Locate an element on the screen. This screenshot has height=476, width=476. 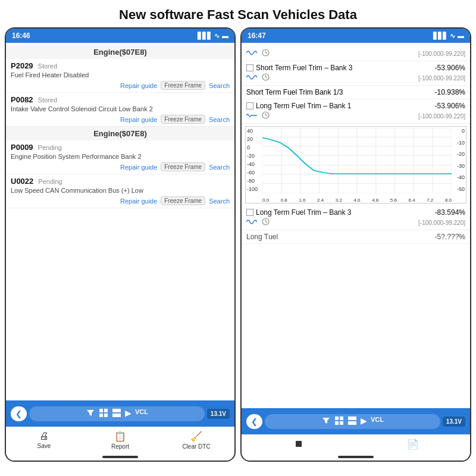
clock-icon-stft-b3 is located at coordinates (265, 78).